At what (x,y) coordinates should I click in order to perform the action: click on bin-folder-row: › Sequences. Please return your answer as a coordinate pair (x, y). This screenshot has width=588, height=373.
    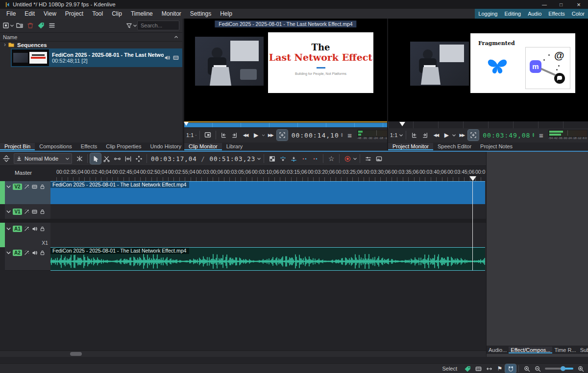
    Looking at the image, I should click on (91, 45).